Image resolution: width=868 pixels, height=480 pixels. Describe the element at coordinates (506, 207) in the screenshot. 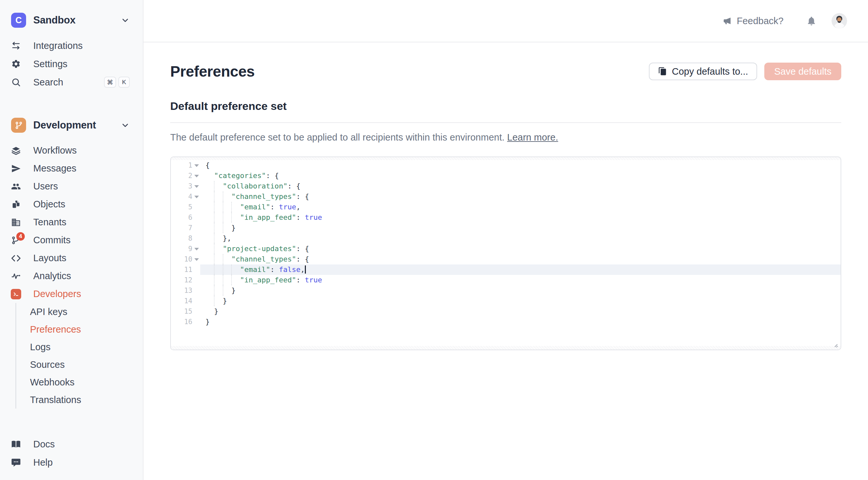

I see `editor-line-5: 5 "email": true,` at that location.